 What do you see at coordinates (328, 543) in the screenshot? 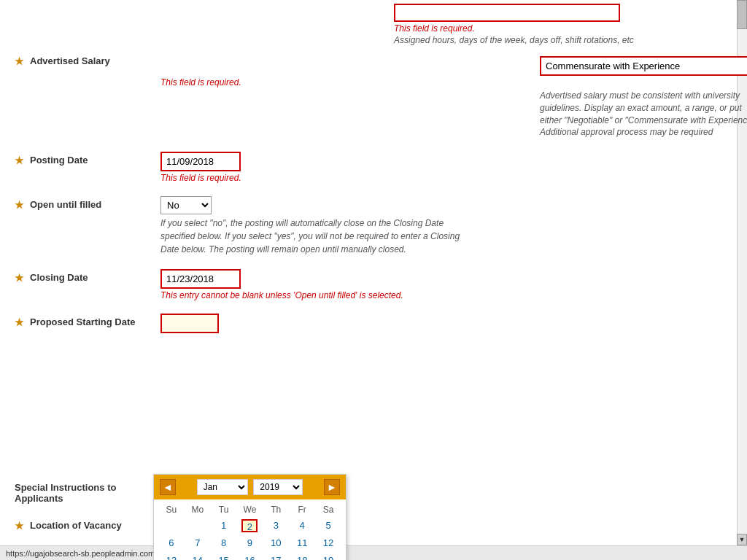
I see `calendar-day-link: 12` at bounding box center [328, 543].